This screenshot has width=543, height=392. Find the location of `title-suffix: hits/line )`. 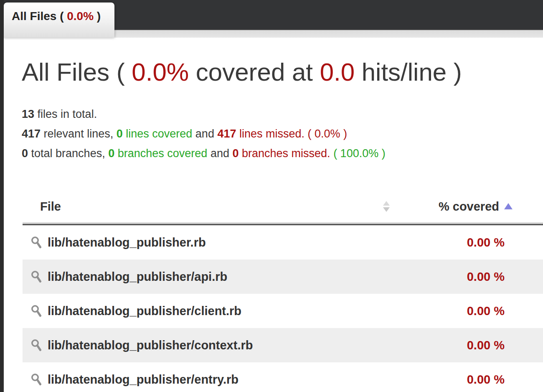

title-suffix: hits/line ) is located at coordinates (412, 72).